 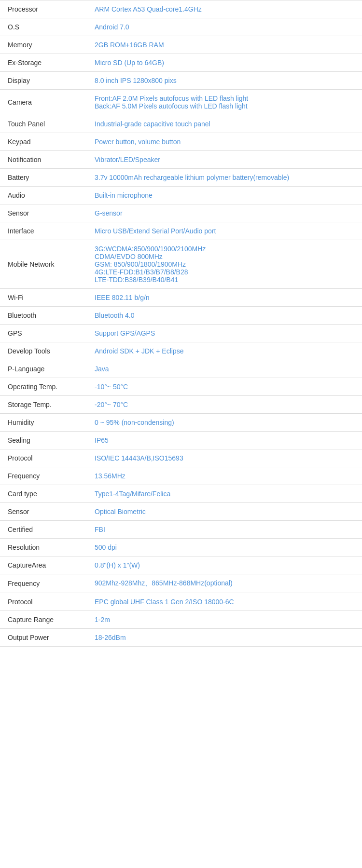 What do you see at coordinates (181, 494) in the screenshot?
I see `table-row: Card typeType1-4Tag/Mifare/Felica` at bounding box center [181, 494].